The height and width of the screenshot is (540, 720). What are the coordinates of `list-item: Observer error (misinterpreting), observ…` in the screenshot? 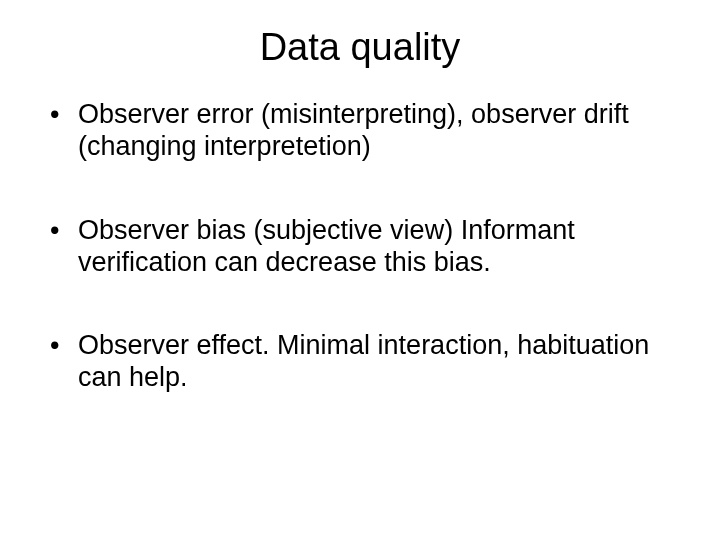 It's located at (360, 131).